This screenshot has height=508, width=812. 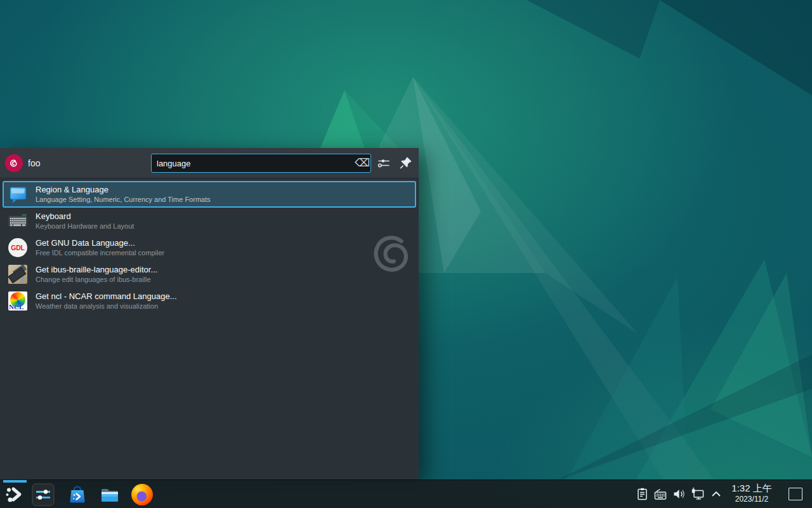 What do you see at coordinates (209, 194) in the screenshot?
I see `result-row-region-language: Region & Language Language Setting, Nume…` at bounding box center [209, 194].